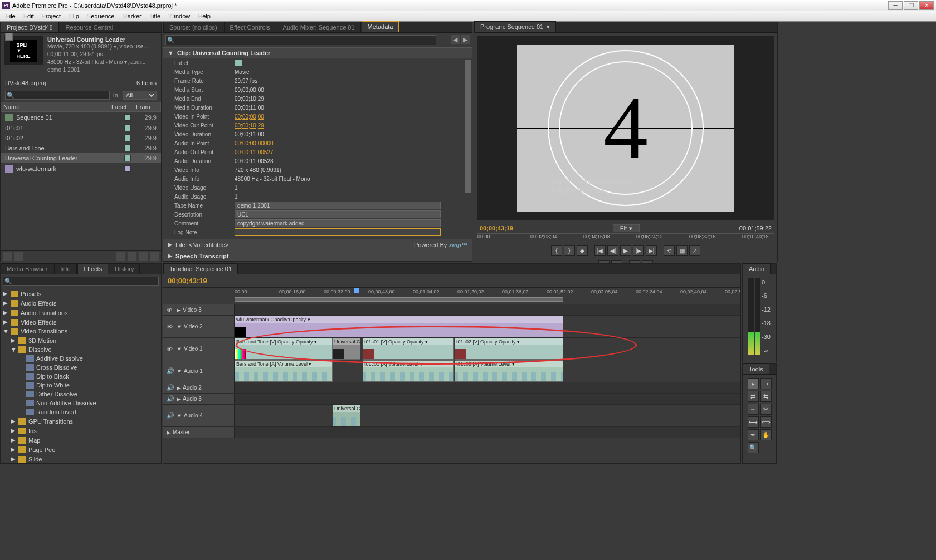 Image resolution: width=936 pixels, height=560 pixels. What do you see at coordinates (250, 117) in the screenshot?
I see `metadata-value: 00;00;00;00` at bounding box center [250, 117].